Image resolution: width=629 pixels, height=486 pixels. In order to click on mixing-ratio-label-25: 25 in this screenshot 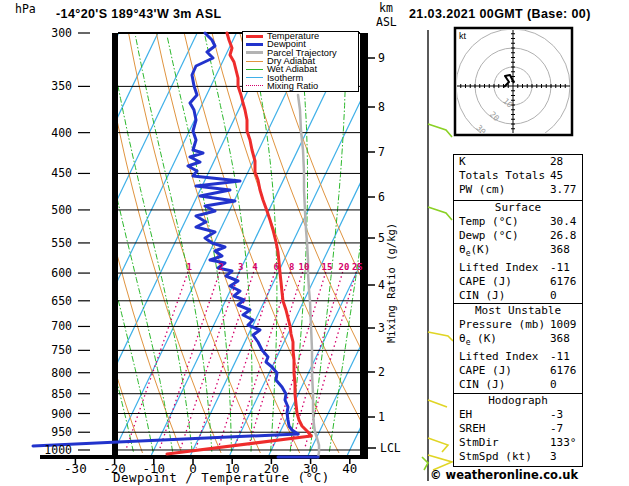, I will do `click(357, 267)`.